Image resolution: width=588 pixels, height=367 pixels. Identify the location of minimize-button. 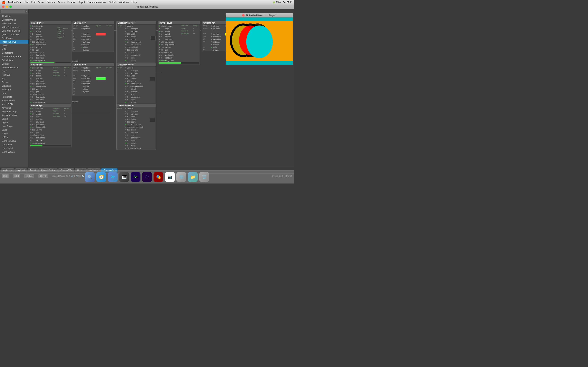
(7, 7).